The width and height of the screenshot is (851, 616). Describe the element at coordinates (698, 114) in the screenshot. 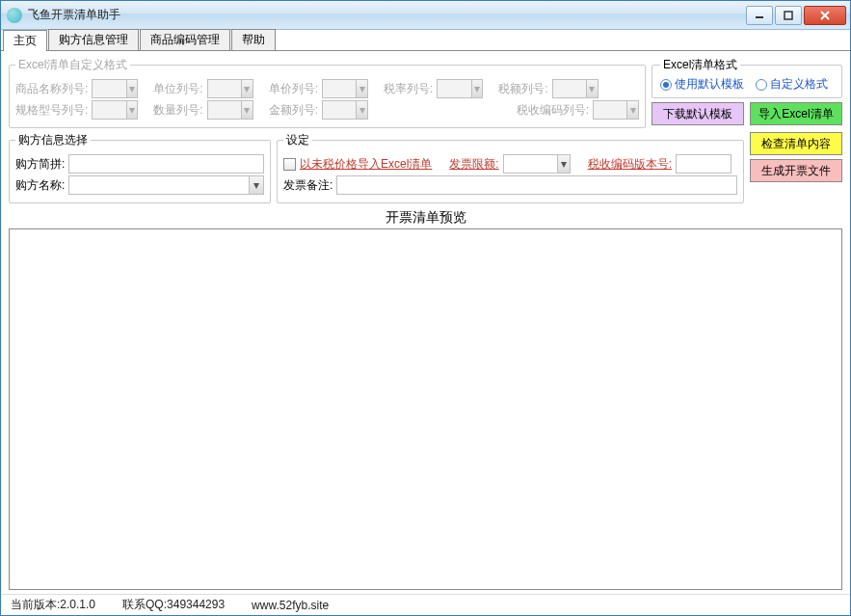

I see `download-template-button: 下载默认模板` at that location.